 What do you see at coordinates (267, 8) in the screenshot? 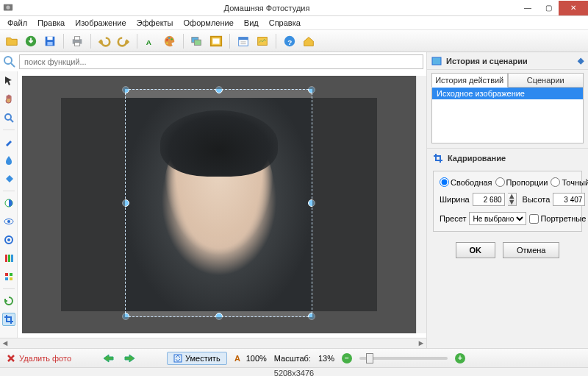
I see `window-title: Домашняя Фотостудия` at bounding box center [267, 8].